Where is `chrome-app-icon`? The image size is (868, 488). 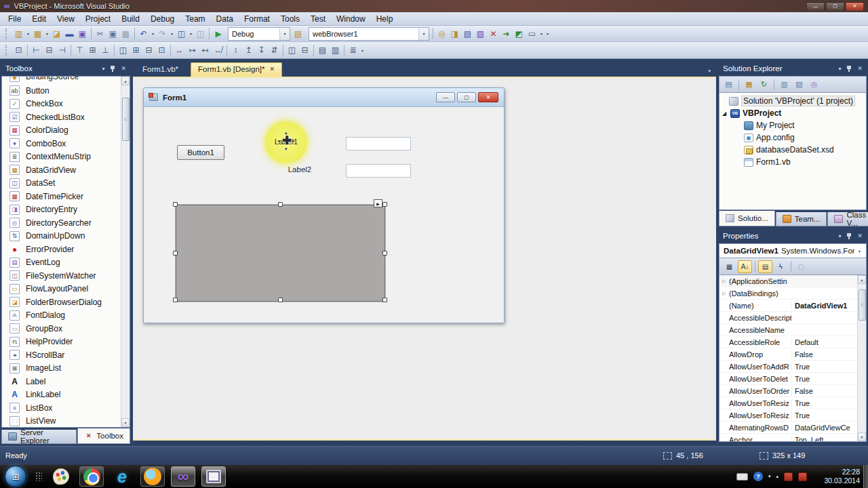 chrome-app-icon is located at coordinates (92, 476).